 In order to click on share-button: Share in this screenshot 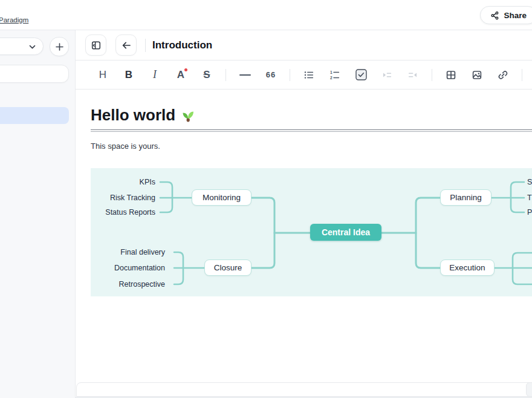, I will do `click(506, 15)`.